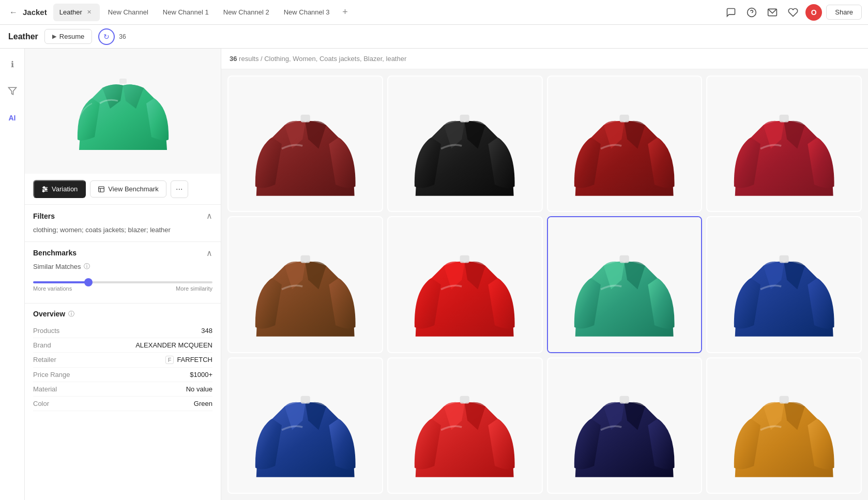  I want to click on similarity-slider, so click(123, 282).